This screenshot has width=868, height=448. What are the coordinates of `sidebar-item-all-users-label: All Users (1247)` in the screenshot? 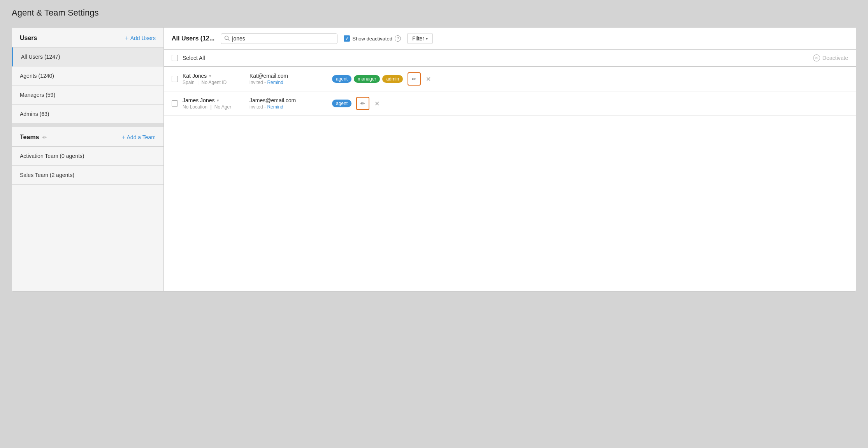 It's located at (40, 57).